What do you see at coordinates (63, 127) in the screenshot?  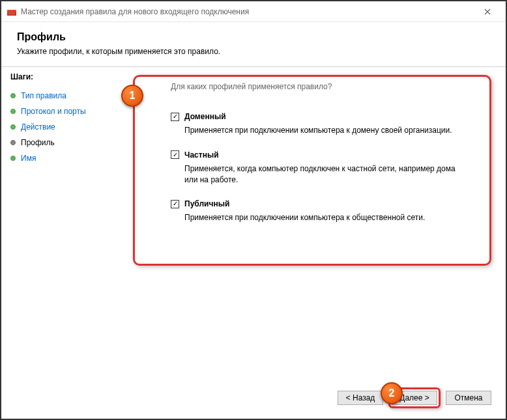 I see `step-action: Действие` at bounding box center [63, 127].